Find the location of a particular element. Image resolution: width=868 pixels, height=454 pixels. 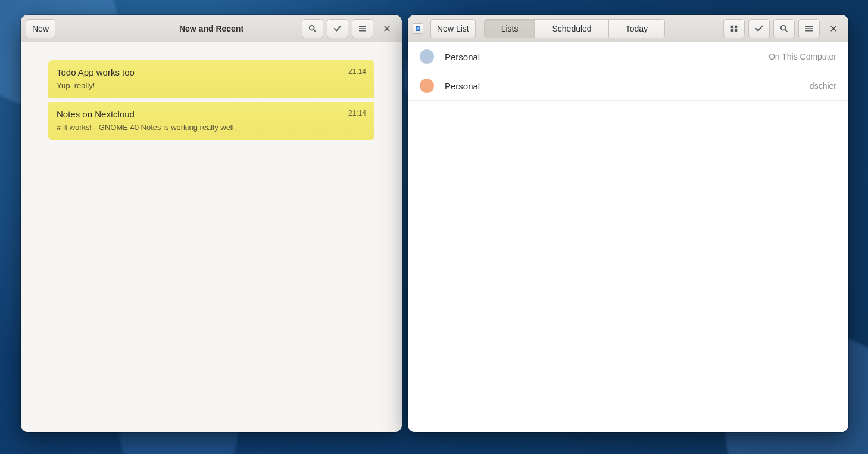

view-switcher: Lists Scheduled Today is located at coordinates (574, 29).